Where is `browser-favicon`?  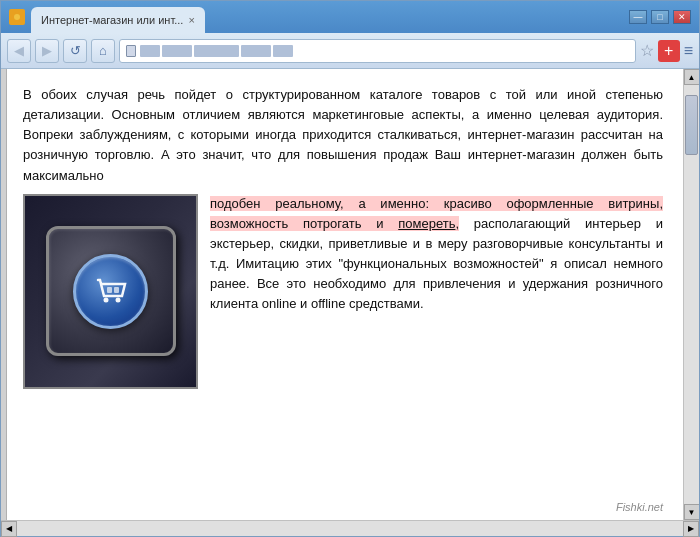 browser-favicon is located at coordinates (17, 17).